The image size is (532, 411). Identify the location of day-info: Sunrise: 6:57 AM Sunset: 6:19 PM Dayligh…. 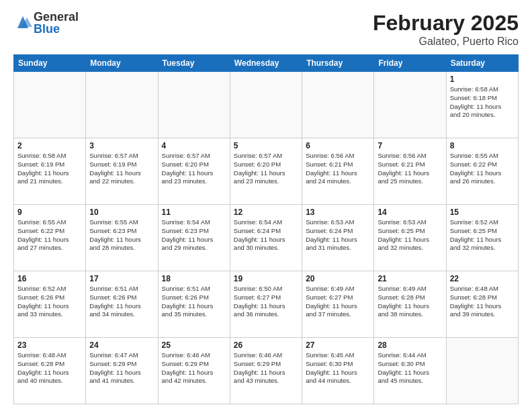
(122, 169).